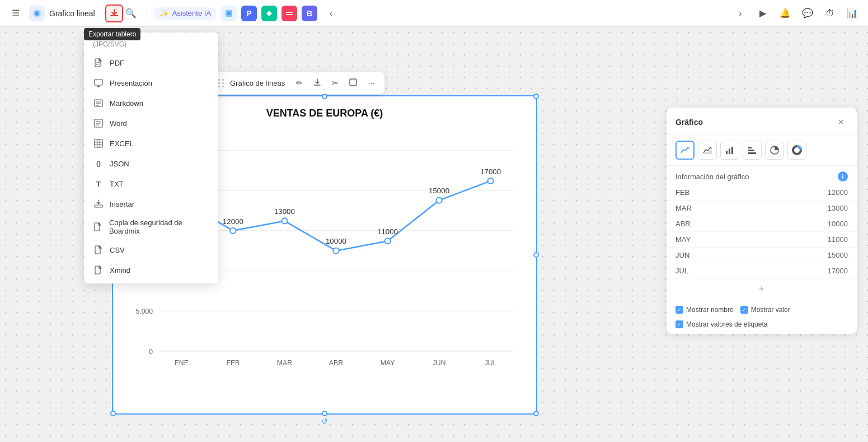  What do you see at coordinates (309, 13) in the screenshot?
I see `app-icon-5: B` at bounding box center [309, 13].